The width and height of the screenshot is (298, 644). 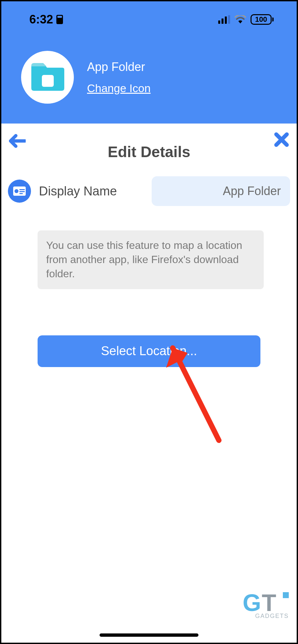 What do you see at coordinates (46, 19) in the screenshot?
I see `status-left: 6:32` at bounding box center [46, 19].